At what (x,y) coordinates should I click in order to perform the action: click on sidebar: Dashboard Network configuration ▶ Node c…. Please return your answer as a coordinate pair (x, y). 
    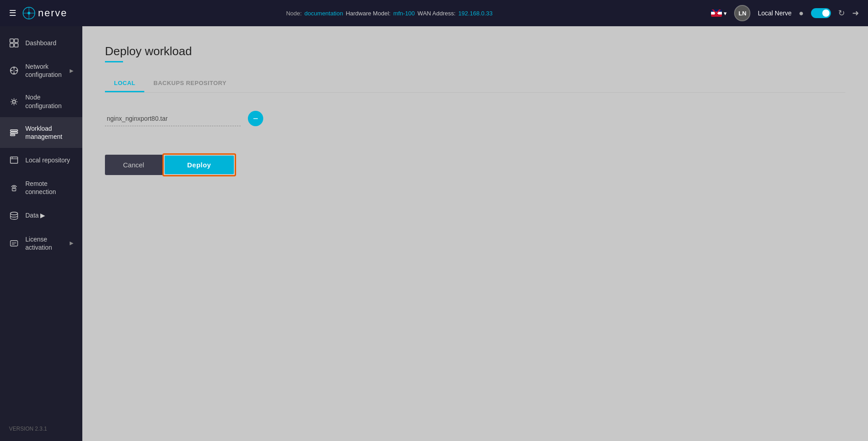
    Looking at the image, I should click on (41, 233).